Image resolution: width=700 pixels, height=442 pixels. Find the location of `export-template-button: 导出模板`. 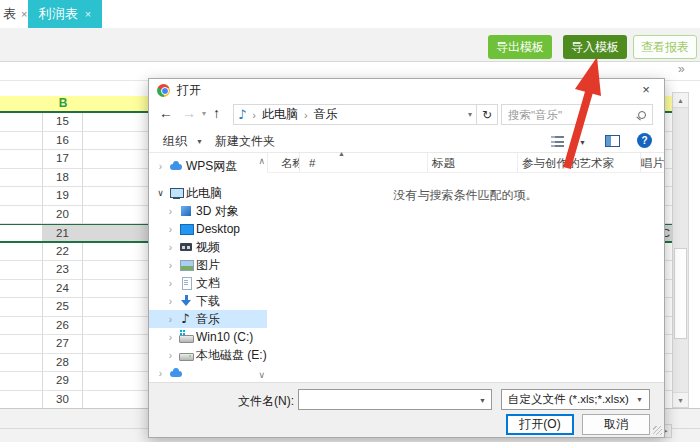

export-template-button: 导出模板 is located at coordinates (520, 47).